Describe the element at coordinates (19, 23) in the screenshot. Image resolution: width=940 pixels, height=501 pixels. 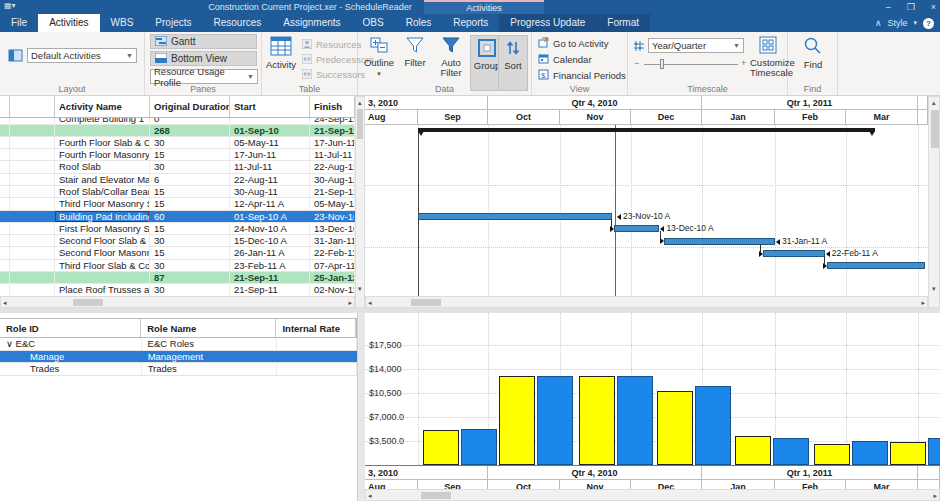
I see `tab-file: File` at that location.